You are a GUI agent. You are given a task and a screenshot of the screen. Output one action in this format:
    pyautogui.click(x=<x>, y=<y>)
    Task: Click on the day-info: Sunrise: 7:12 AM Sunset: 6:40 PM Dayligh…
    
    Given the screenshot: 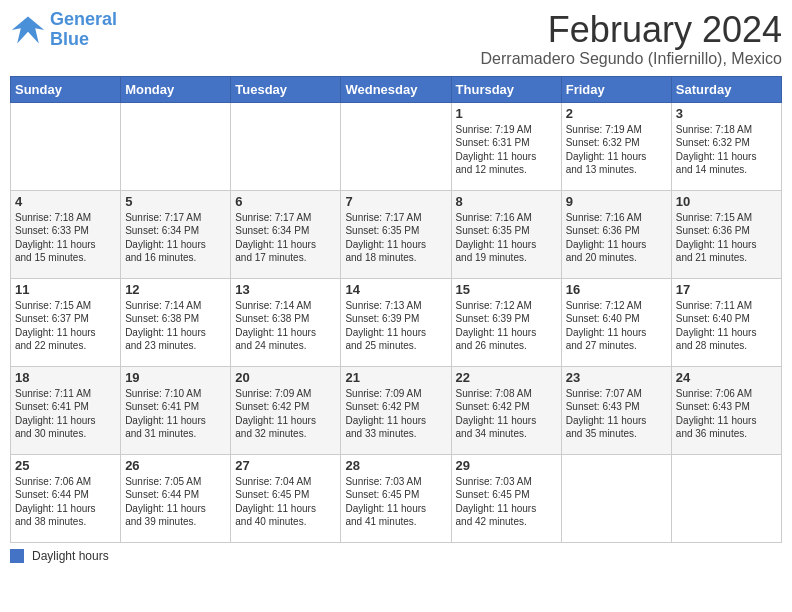 What is the action you would take?
    pyautogui.click(x=616, y=326)
    